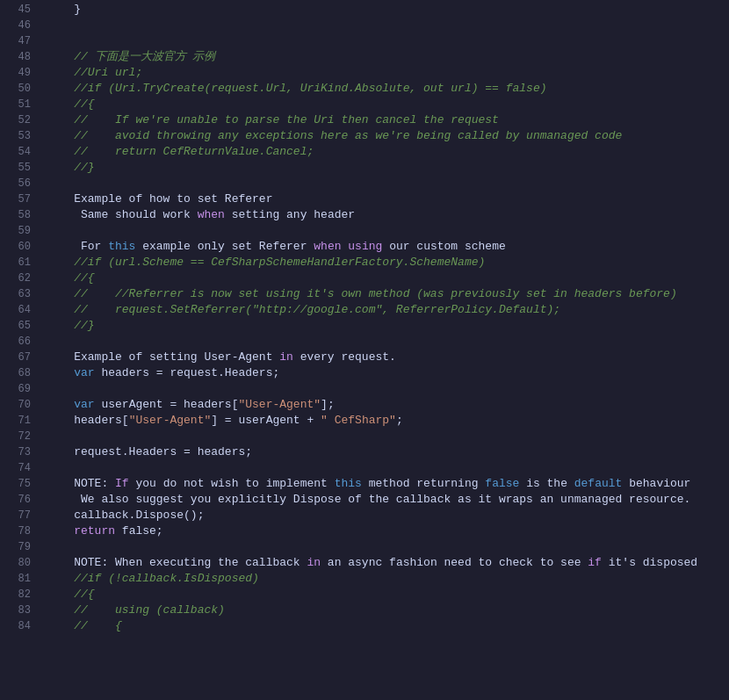  Describe the element at coordinates (16, 168) in the screenshot. I see `line-number: 55` at that location.